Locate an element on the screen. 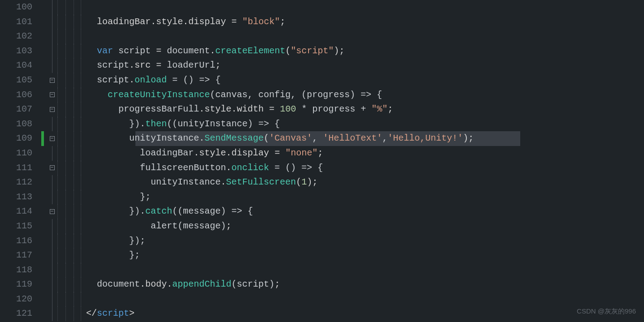  modified-line-marker is located at coordinates (43, 139).